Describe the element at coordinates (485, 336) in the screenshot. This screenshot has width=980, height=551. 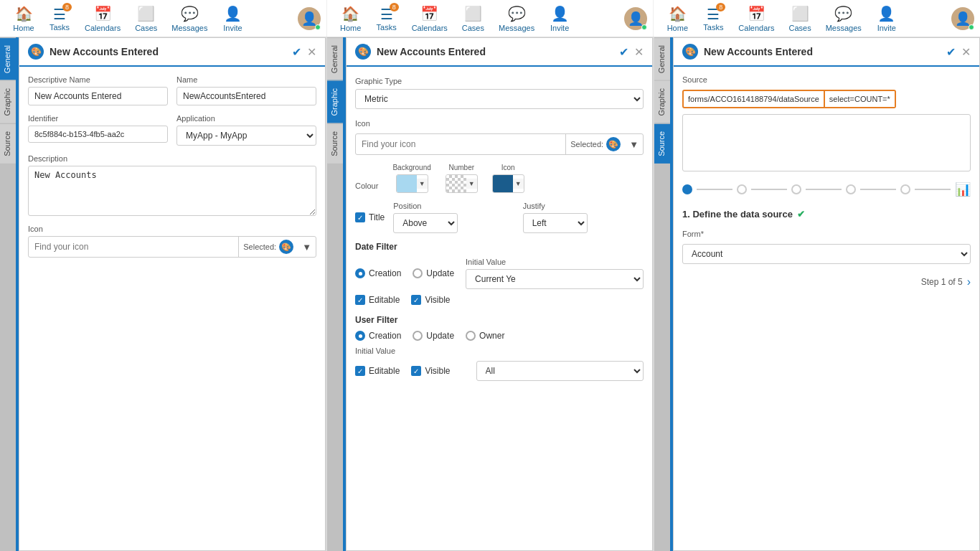
I see `user-owner-radio: Owner` at that location.